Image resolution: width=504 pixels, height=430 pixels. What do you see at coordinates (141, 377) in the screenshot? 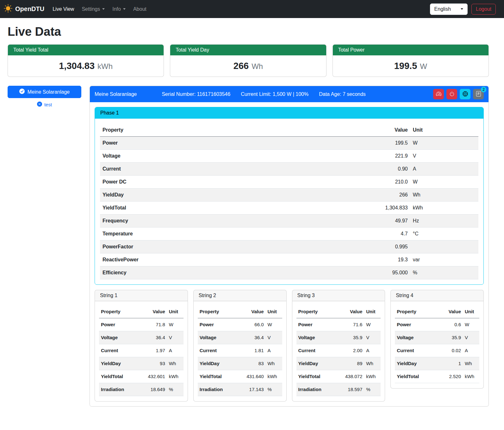
I see `table-row: YieldTotal432.601kWh` at bounding box center [141, 377].